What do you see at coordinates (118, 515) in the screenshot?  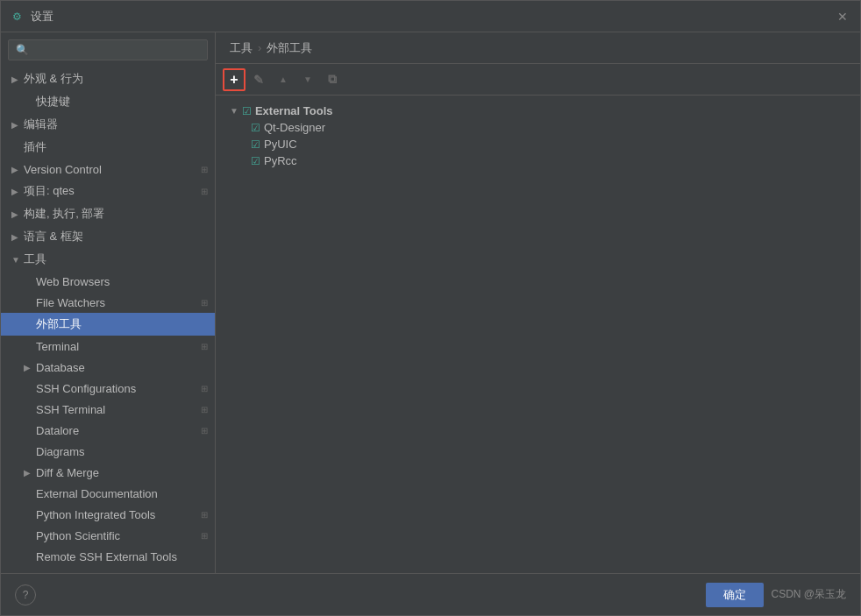 I see `sidebar-item-label: Python Integrated Tools` at bounding box center [118, 515].